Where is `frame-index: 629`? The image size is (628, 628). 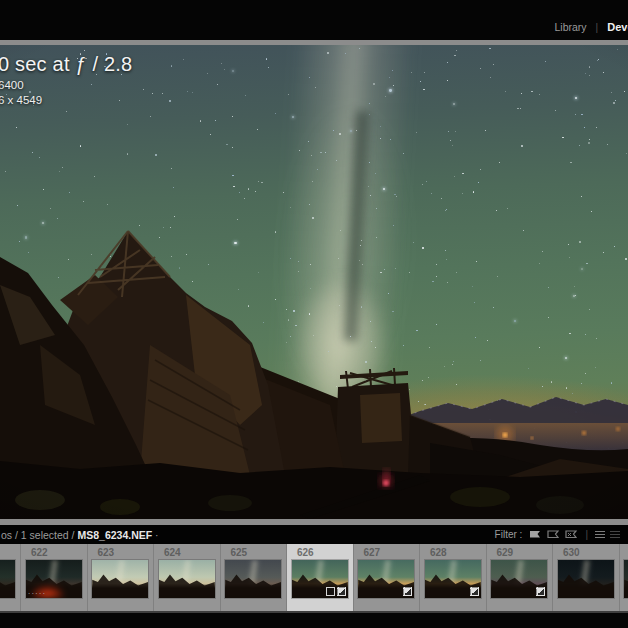 frame-index: 629 is located at coordinates (520, 551).